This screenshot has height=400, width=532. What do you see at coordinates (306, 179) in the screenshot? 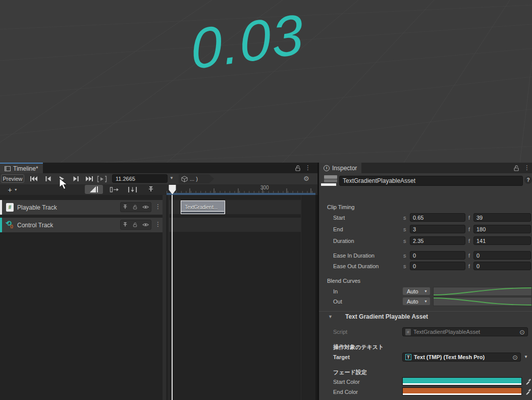
I see `timeline-settings-gear-icon: ⚙` at bounding box center [306, 179].